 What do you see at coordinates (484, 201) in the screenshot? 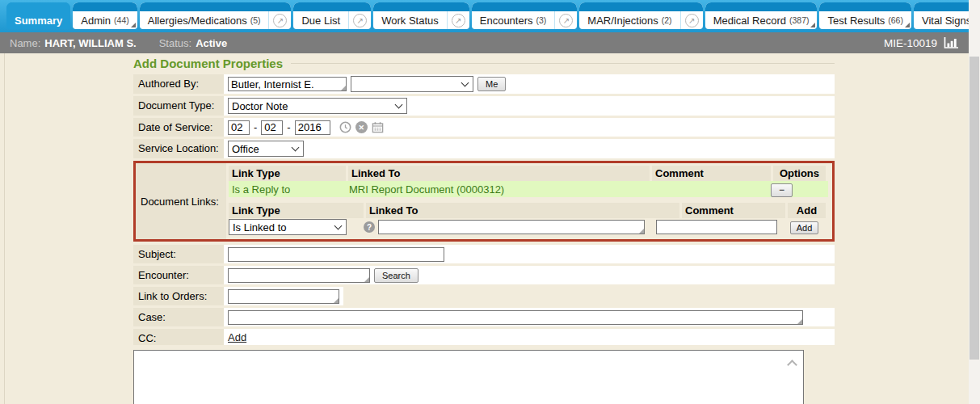
I see `document-links-section: Document Links: Link Type Linked To Comm…` at bounding box center [484, 201].